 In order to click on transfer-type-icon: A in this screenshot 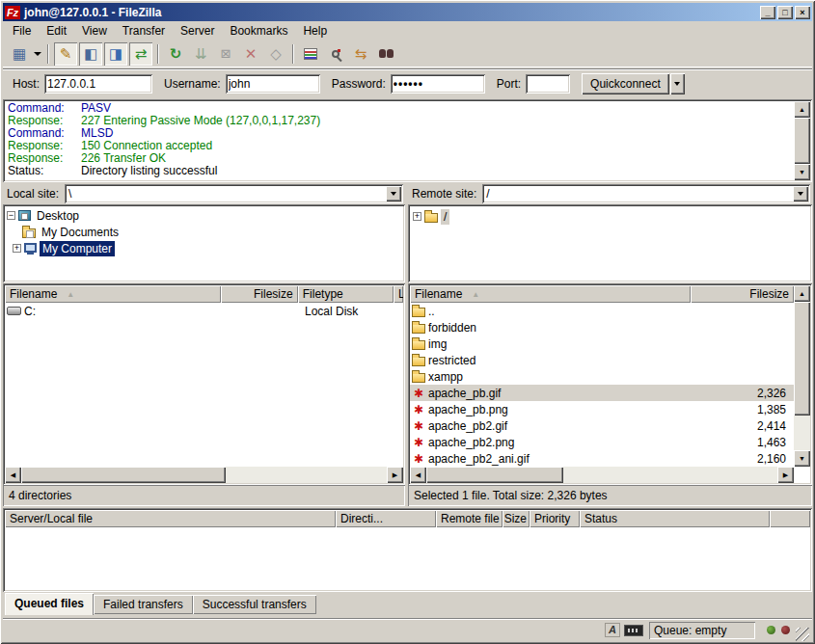, I will do `click(612, 631)`.